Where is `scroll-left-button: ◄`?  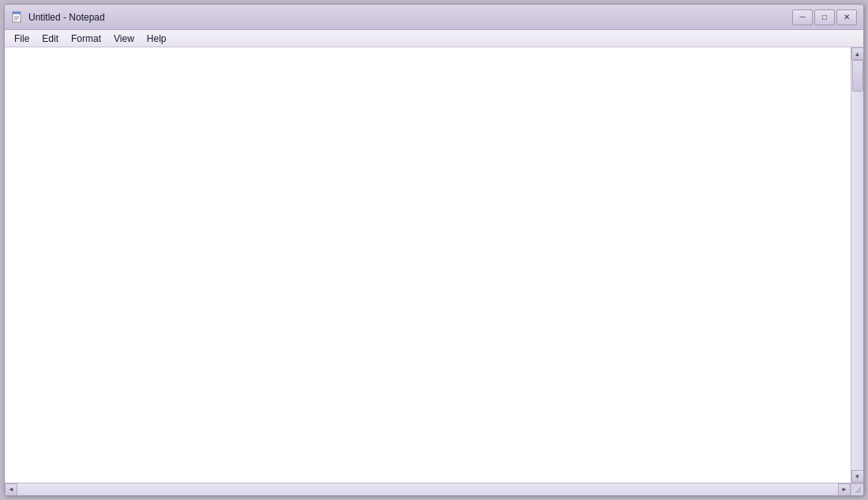
scroll-left-button: ◄ is located at coordinates (11, 490).